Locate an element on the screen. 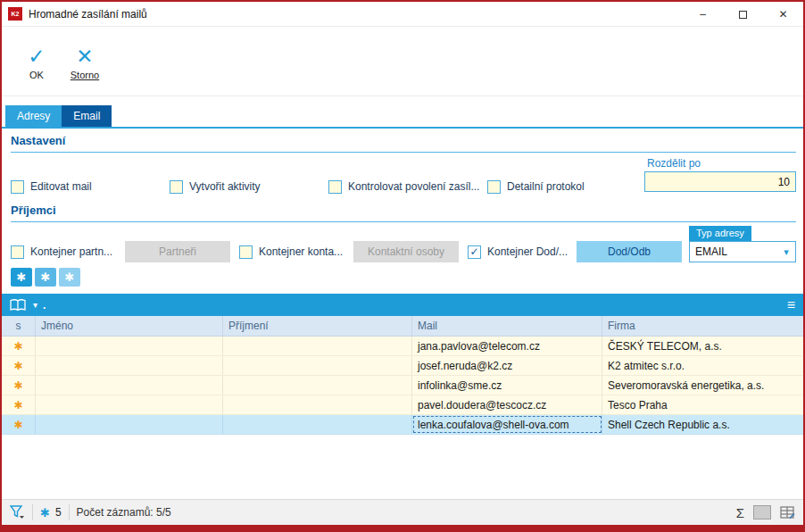 The width and height of the screenshot is (805, 532). cell-mail: josef.neruda@k2.cz is located at coordinates (507, 366).